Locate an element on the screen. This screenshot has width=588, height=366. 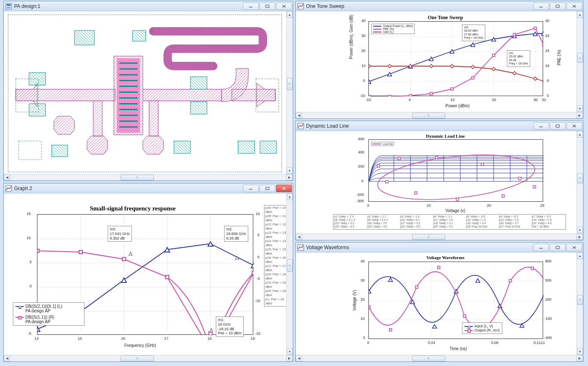
y-right-tick: -100 is located at coordinates (548, 319).